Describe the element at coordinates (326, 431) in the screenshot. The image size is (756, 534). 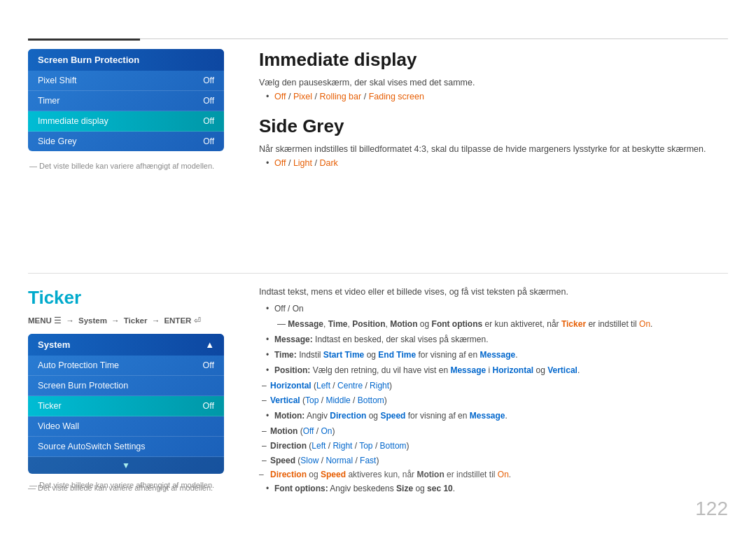
I see `m-on: On` at that location.